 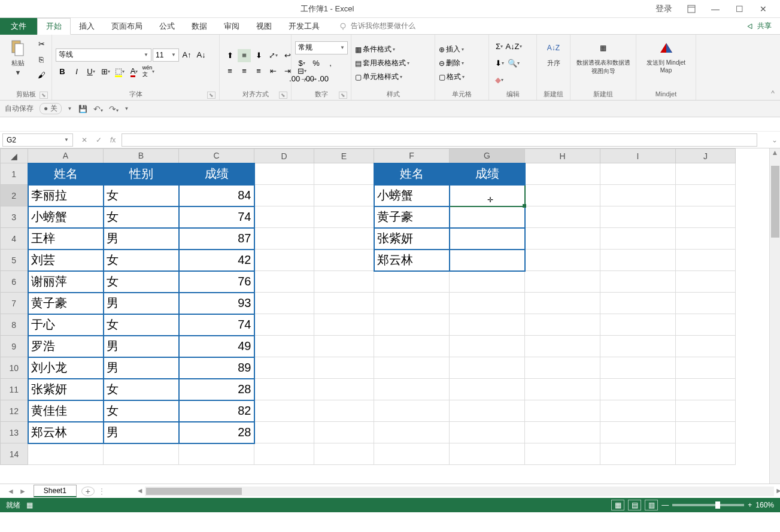 I want to click on cell-A8: 于心, so click(x=66, y=325).